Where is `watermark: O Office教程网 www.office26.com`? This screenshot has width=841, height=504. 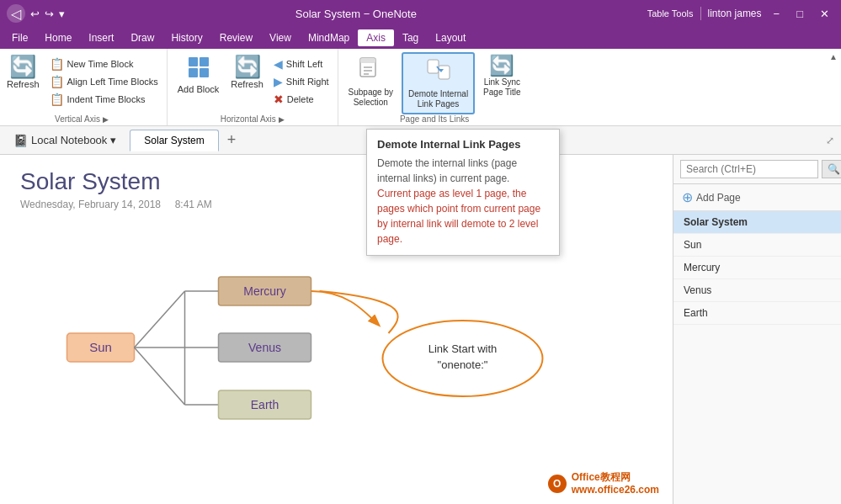 watermark: O Office教程网 www.office26.com is located at coordinates (604, 485).